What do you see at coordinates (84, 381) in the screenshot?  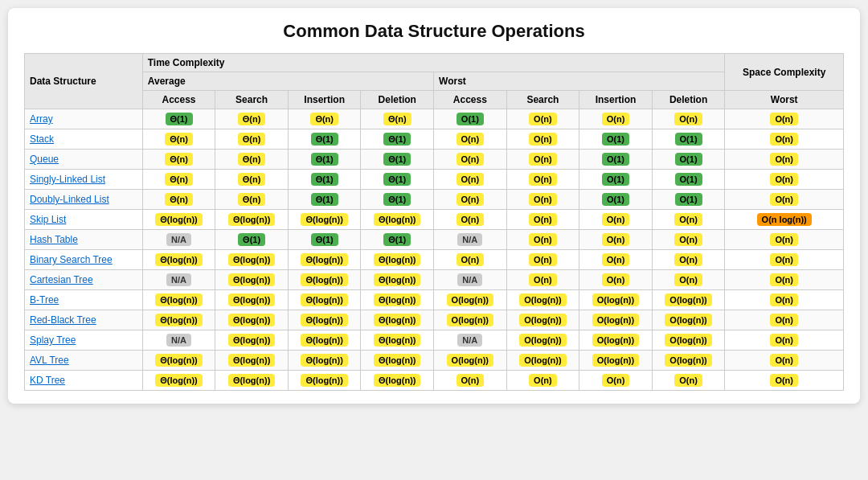 I see `ds-name-cell: KD Tree` at bounding box center [84, 381].